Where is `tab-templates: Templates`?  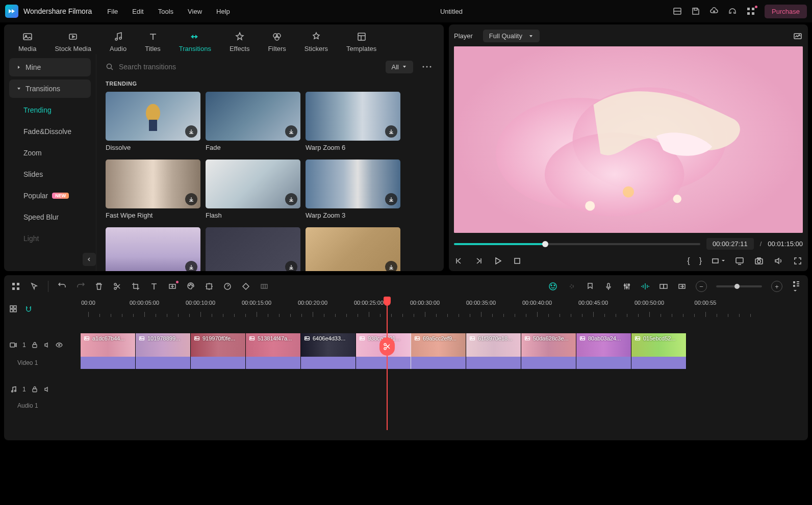 tab-templates: Templates is located at coordinates (361, 42).